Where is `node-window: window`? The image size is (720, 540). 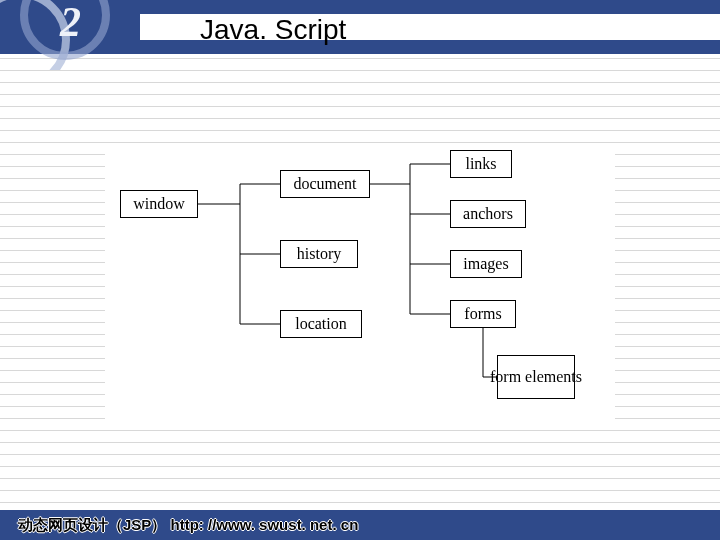
node-window: window is located at coordinates (159, 204).